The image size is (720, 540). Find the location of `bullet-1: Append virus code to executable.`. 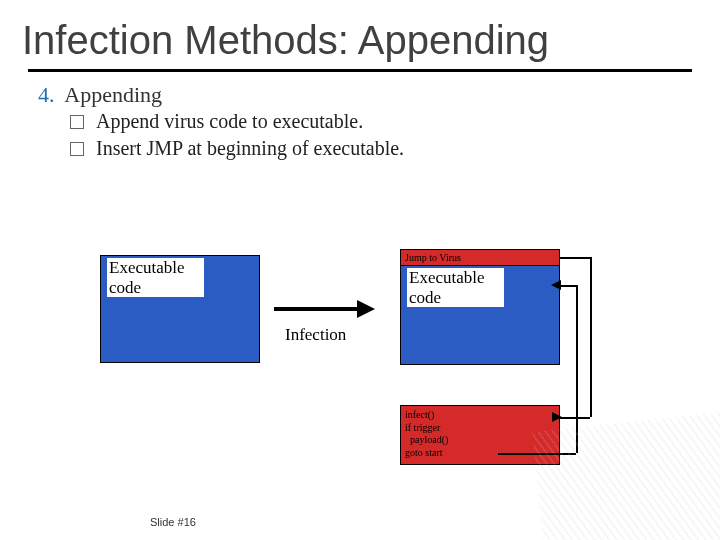

bullet-1: Append virus code to executable. is located at coordinates (360, 122).